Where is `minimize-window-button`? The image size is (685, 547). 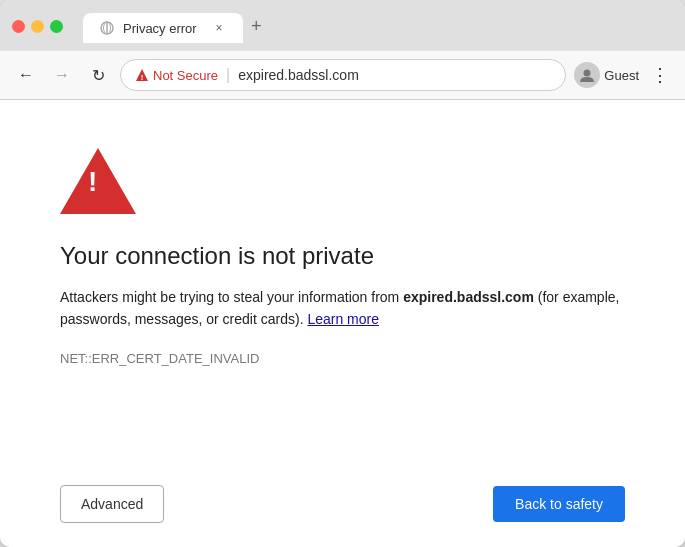
minimize-window-button is located at coordinates (38, 26).